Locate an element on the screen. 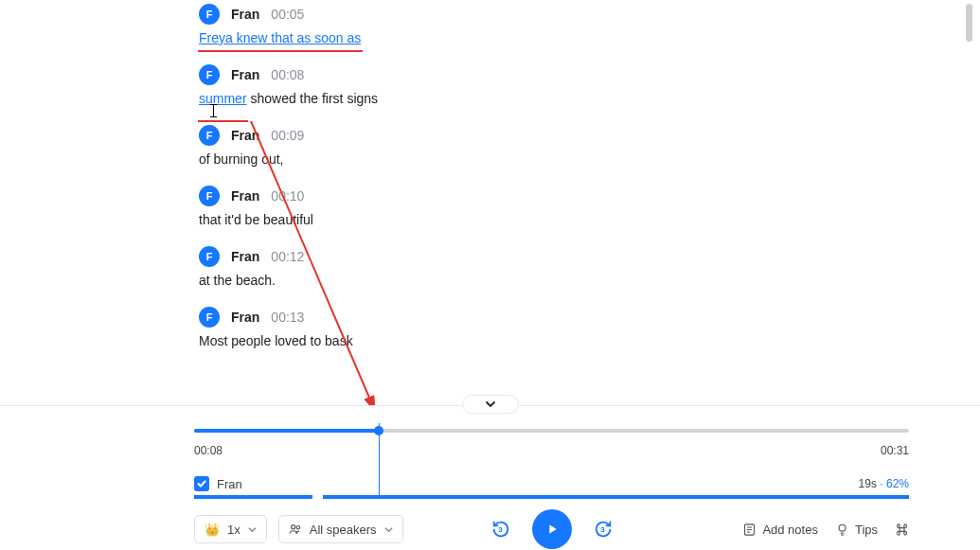  timestamp: 00:10 is located at coordinates (288, 196).